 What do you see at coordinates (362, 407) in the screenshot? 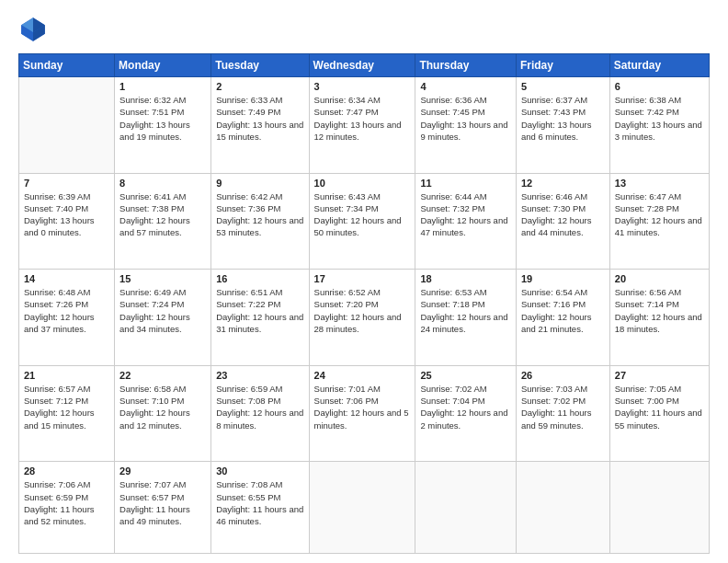
I see `day-info: Sunrise: 7:01 AMSunset: 7:06 PMDaylight:…` at bounding box center [362, 407].